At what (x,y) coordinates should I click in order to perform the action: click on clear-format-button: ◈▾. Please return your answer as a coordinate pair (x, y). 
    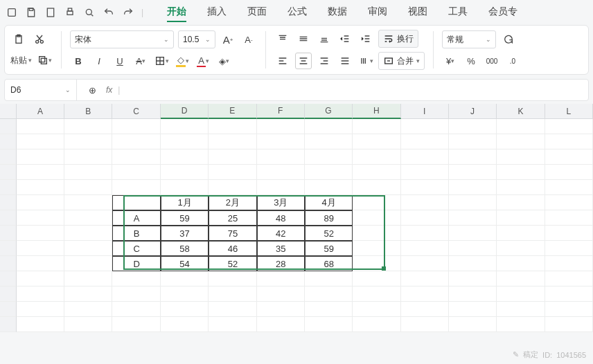
    Looking at the image, I should click on (224, 61).